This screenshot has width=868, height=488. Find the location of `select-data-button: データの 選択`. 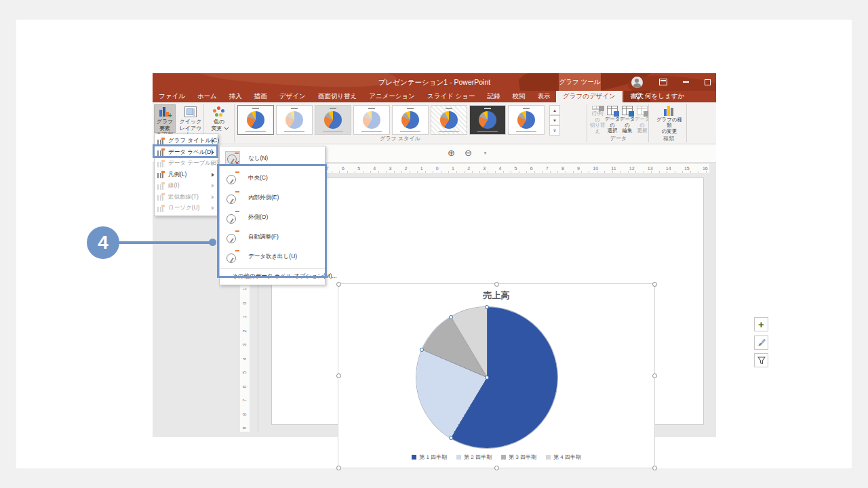

select-data-button: データの 選択 is located at coordinates (612, 120).